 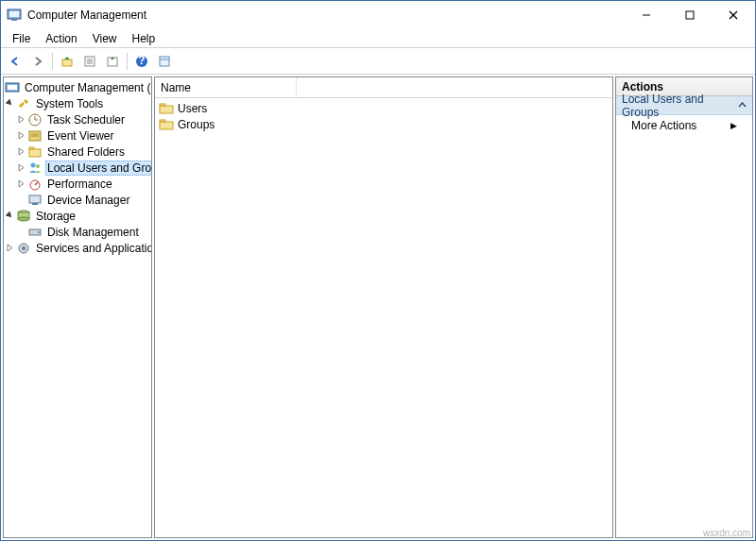 I want to click on list-item: Users, so click(x=384, y=108).